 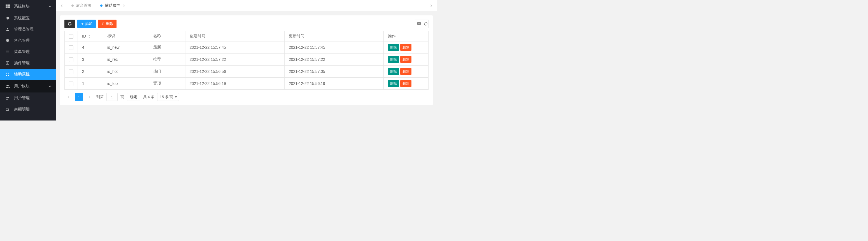 What do you see at coordinates (70, 24) in the screenshot?
I see `refresh-button` at bounding box center [70, 24].